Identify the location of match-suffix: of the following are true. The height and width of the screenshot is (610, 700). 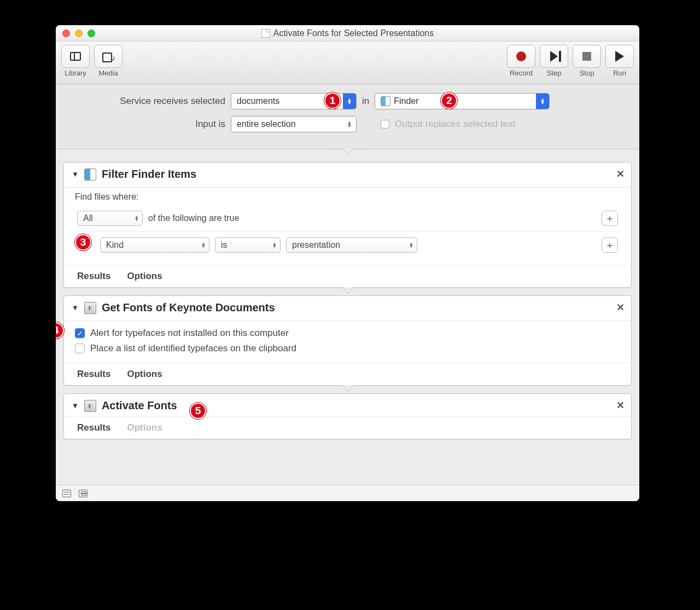
(194, 218).